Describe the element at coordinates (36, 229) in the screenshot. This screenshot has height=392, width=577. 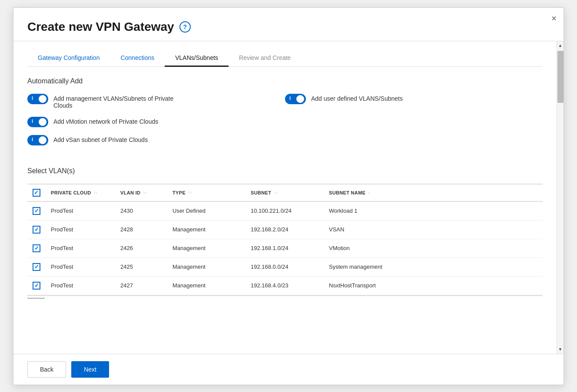
I see `row2-check-cell: ✓` at that location.